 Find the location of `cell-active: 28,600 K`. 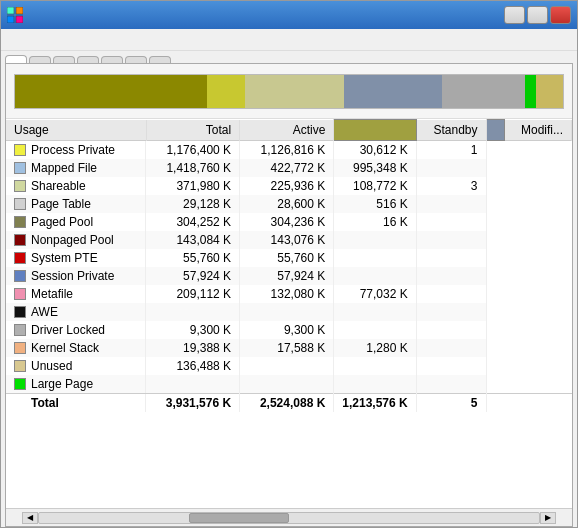

cell-active: 28,600 K is located at coordinates (287, 204).